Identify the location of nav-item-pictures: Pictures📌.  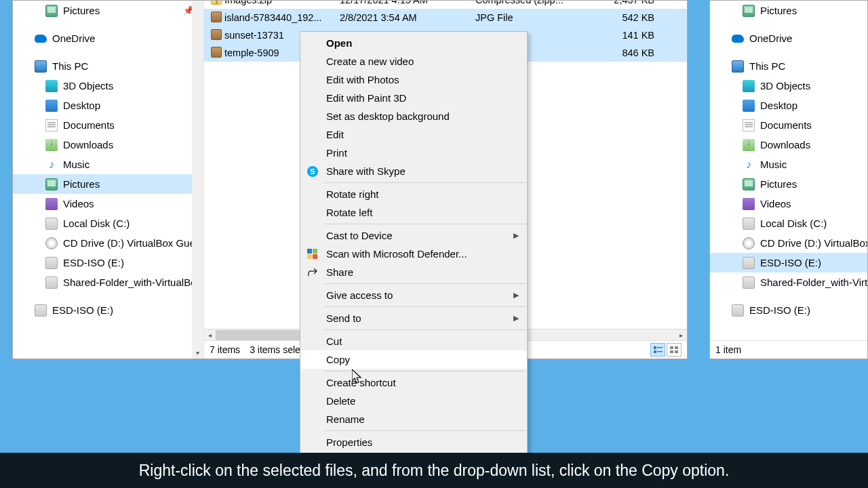
(108, 11).